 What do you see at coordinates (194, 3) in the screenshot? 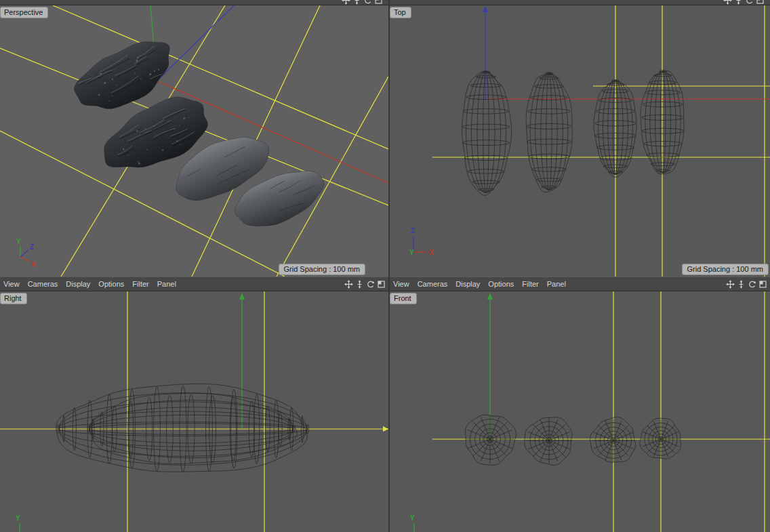
I see `menubar-perspective-clipped` at bounding box center [194, 3].